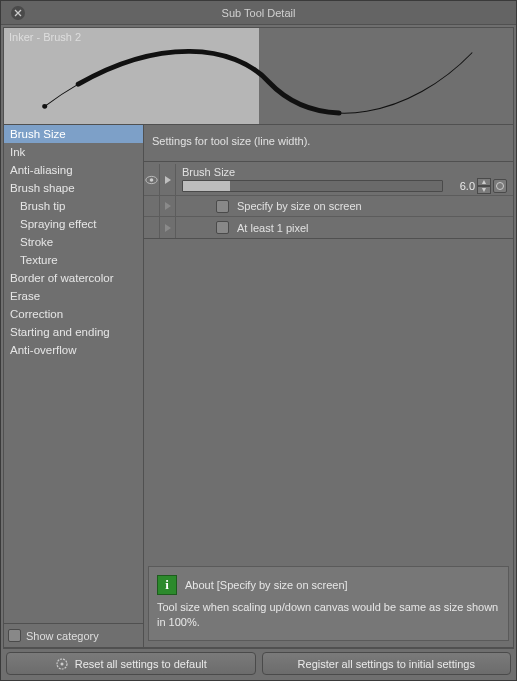  What do you see at coordinates (500, 186) in the screenshot?
I see `dynamics-icon` at bounding box center [500, 186].